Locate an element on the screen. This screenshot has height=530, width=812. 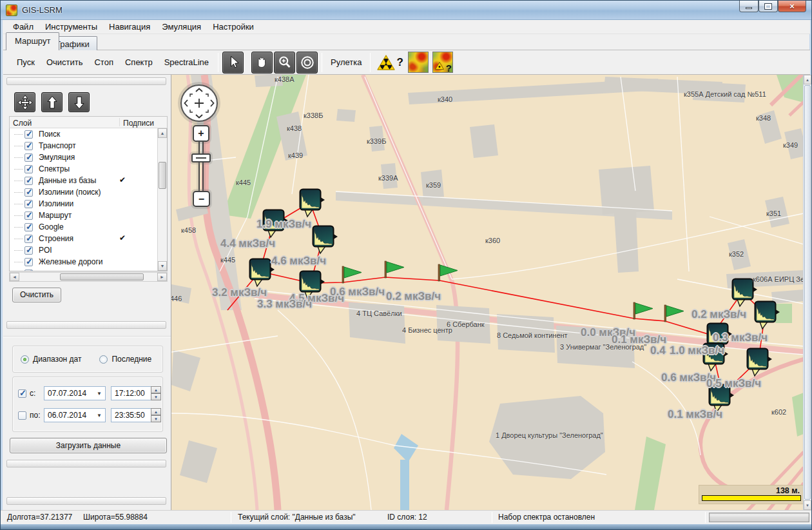
from-time-field: 17:12:00 is located at coordinates (131, 393).